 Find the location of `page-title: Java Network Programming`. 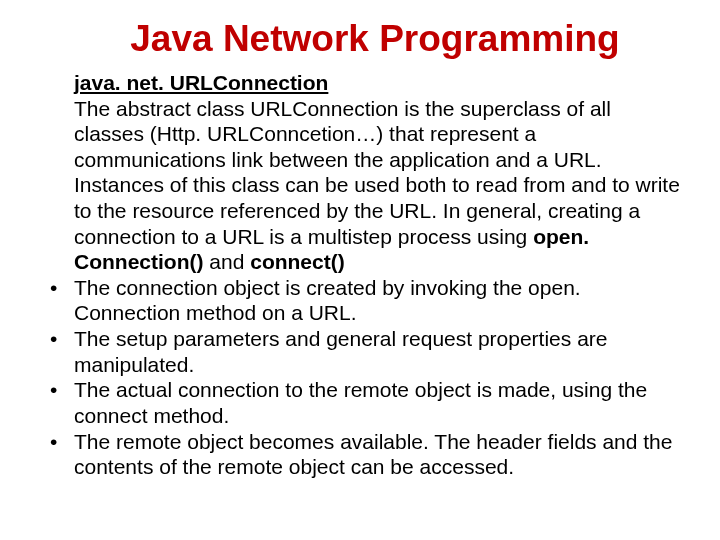

page-title: Java Network Programming is located at coordinates (375, 39).